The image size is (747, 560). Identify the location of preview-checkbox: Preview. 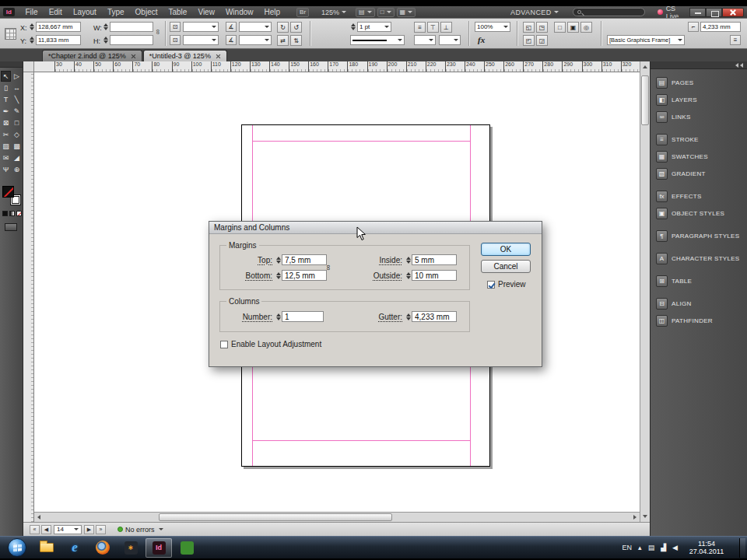
(507, 285).